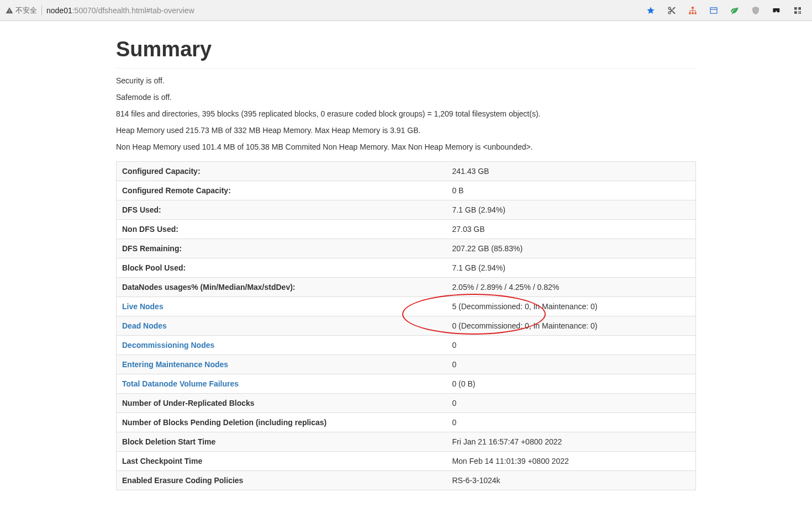 This screenshot has width=812, height=524. Describe the element at coordinates (407, 171) in the screenshot. I see `table-row: Configured Capacity:241.43 GB` at that location.